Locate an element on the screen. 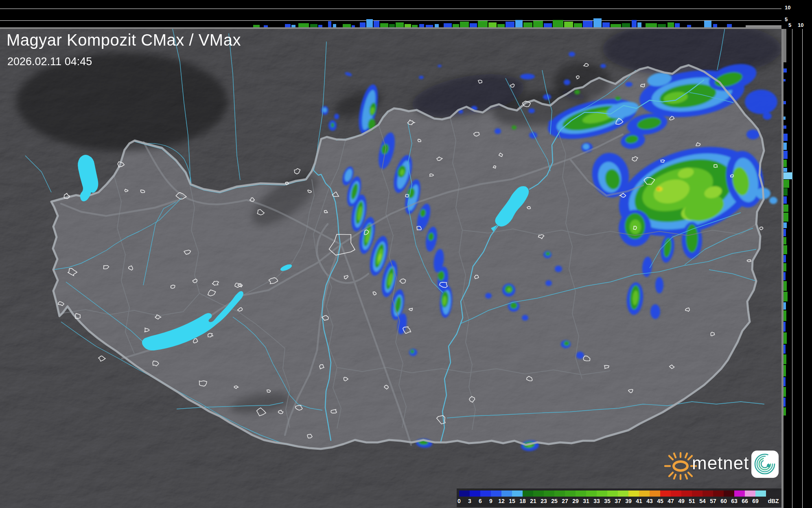 The height and width of the screenshot is (508, 812). page-title: Magyar Kompozit CMax / VMax is located at coordinates (124, 40).